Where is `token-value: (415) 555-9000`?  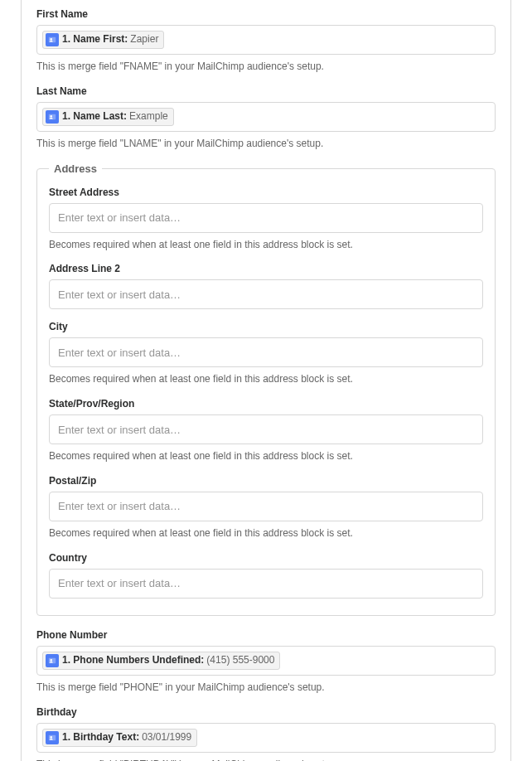
token-value: (415) 555-9000 is located at coordinates (240, 661).